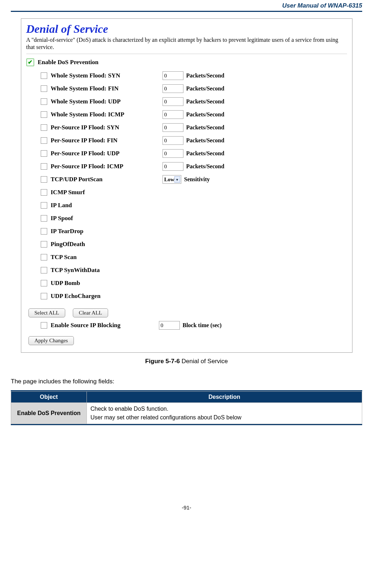  Describe the element at coordinates (30, 62) in the screenshot. I see `check-icon: ✔` at that location.